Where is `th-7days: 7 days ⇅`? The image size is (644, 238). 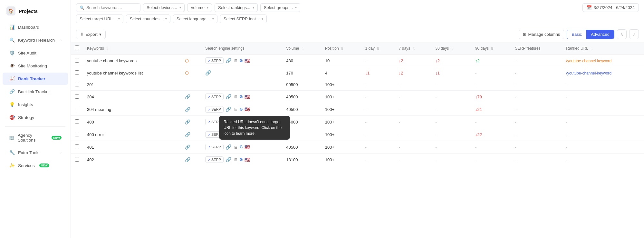
th-7days: 7 days ⇅ is located at coordinates (413, 48).